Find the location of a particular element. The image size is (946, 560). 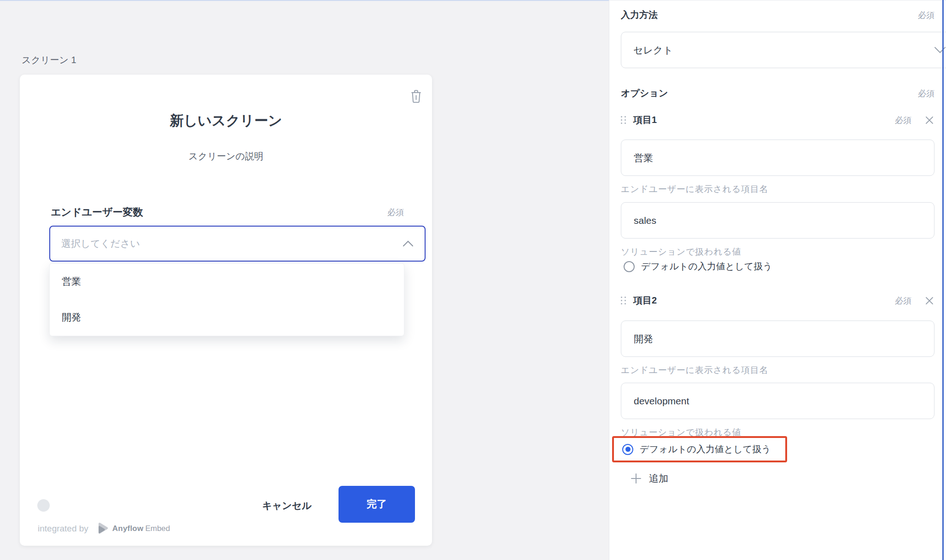

screen-title: 新しいスクリーン is located at coordinates (226, 121).